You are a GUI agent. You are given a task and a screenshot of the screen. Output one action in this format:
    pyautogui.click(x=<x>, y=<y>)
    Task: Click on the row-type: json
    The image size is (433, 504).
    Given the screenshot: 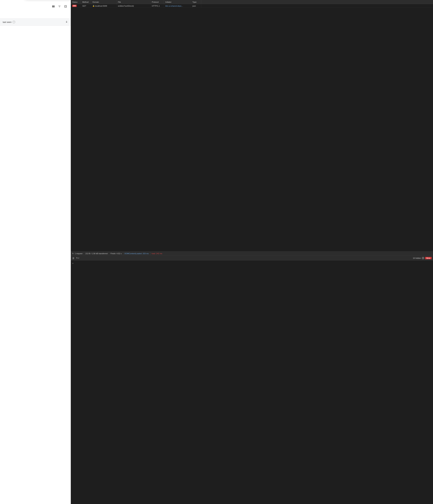 What is the action you would take?
    pyautogui.click(x=196, y=6)
    